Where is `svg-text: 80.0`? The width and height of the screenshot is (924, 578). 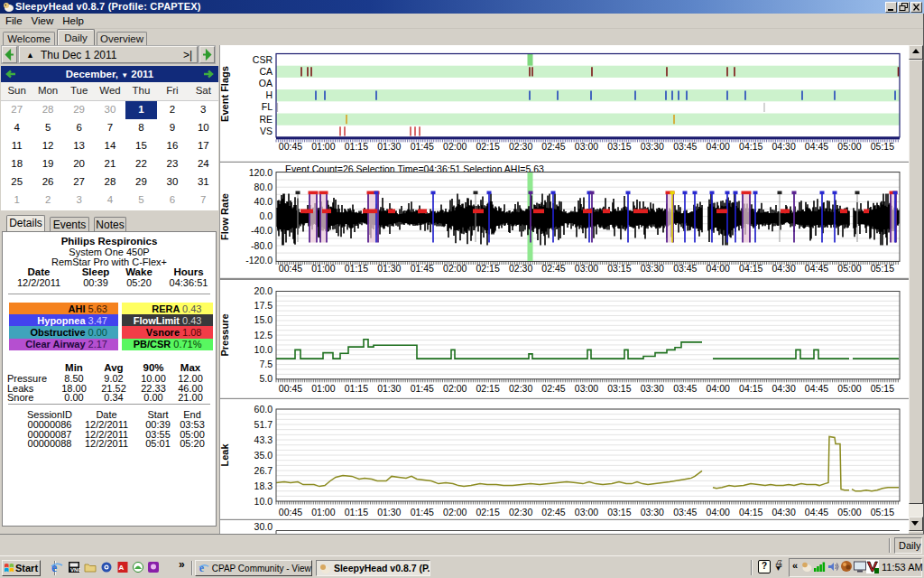
svg-text: 80.0 is located at coordinates (263, 187).